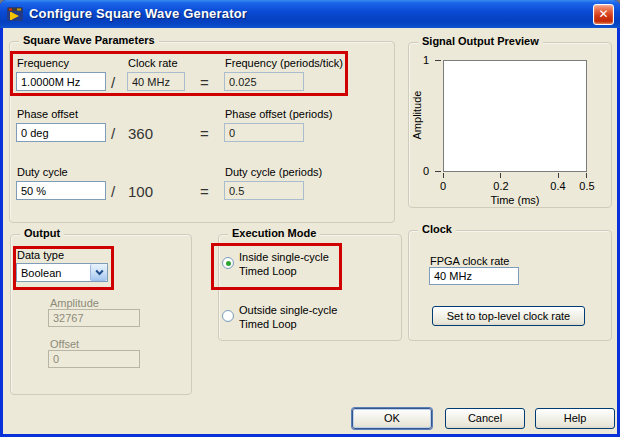  Describe the element at coordinates (480, 41) in the screenshot. I see `group-title: Signal Output Preview` at that location.